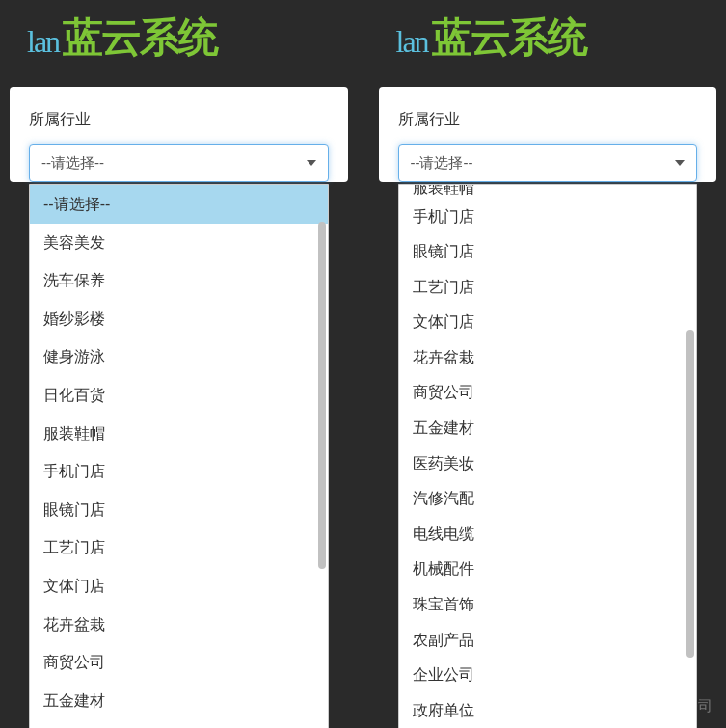 The width and height of the screenshot is (726, 728). What do you see at coordinates (548, 38) in the screenshot?
I see `header-right: lan 蓝云系统` at bounding box center [548, 38].